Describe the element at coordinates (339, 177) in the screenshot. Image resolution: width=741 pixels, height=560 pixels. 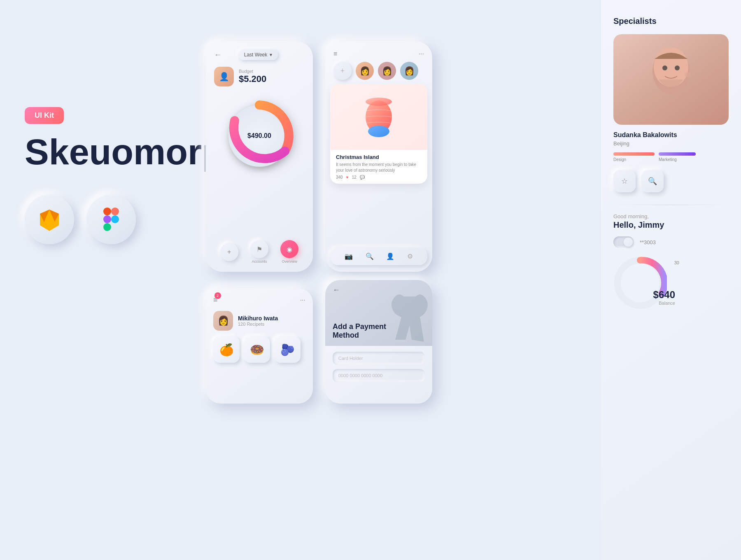
I see `likes-count: 340` at that location.